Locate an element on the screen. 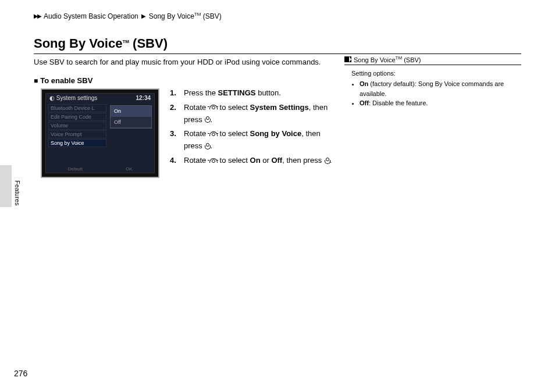 This screenshot has width=555, height=392. info-sidebar-body: Setting options: On (factory default) is located at coordinates (433, 87).